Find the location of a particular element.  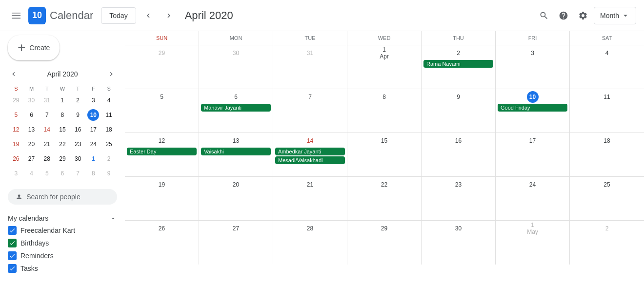

prev-month-button is located at coordinates (148, 16).